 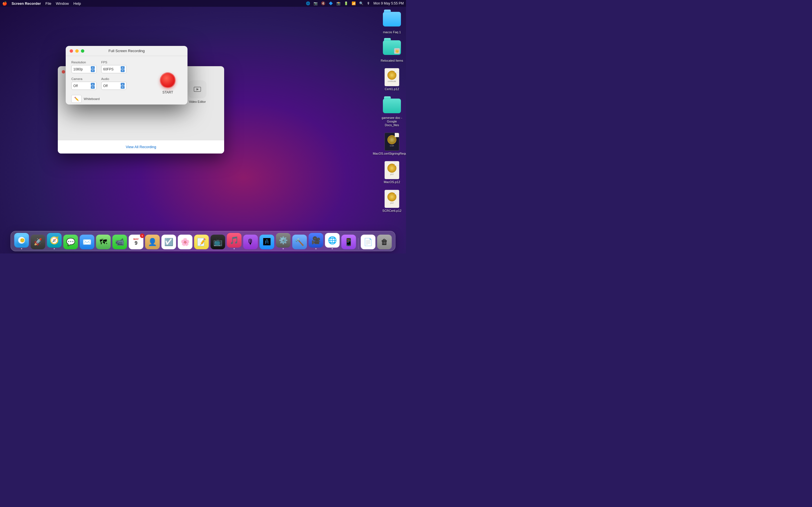 I want to click on dock-podcasts: 🎙, so click(x=251, y=242).